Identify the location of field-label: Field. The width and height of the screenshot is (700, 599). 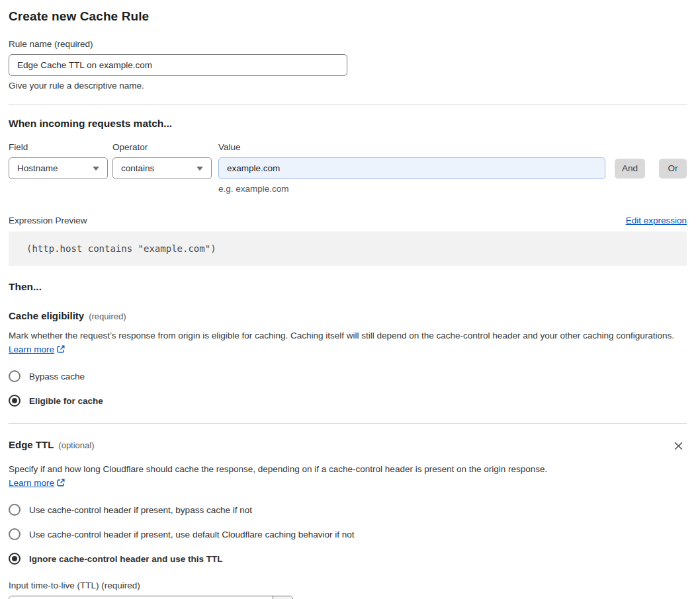
(61, 147).